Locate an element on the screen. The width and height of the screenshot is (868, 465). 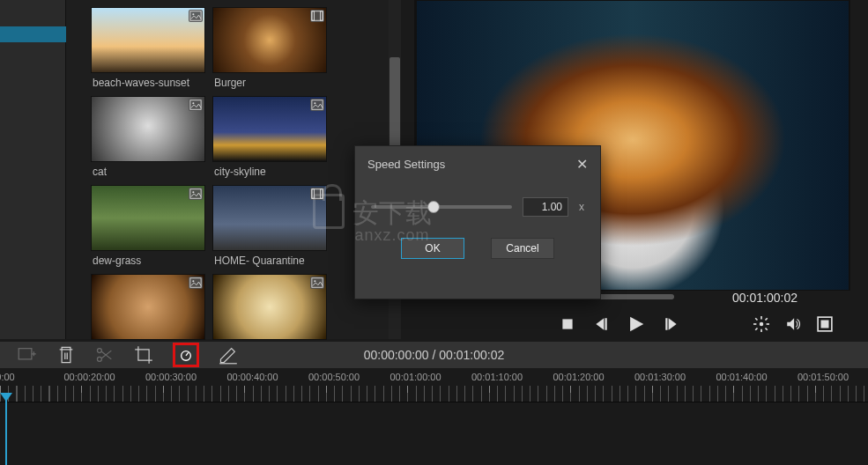
cancel-button: Cancel is located at coordinates (523, 248).